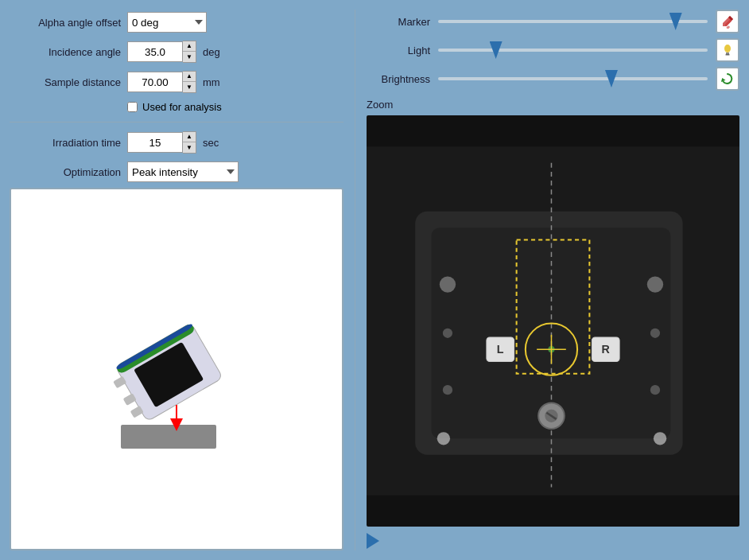  I want to click on incidence-angle-input: 35.0, so click(155, 52).